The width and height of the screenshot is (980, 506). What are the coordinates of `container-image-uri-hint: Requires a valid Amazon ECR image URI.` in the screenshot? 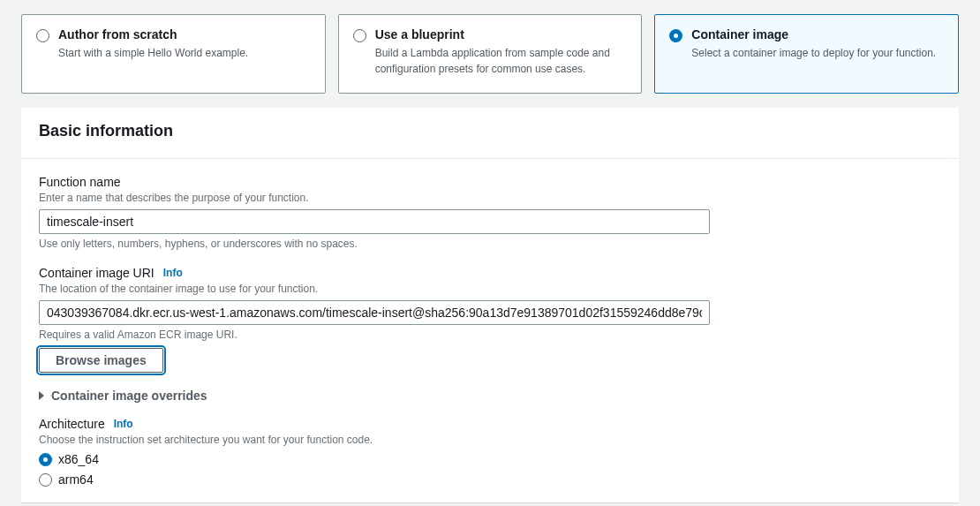 It's located at (490, 335).